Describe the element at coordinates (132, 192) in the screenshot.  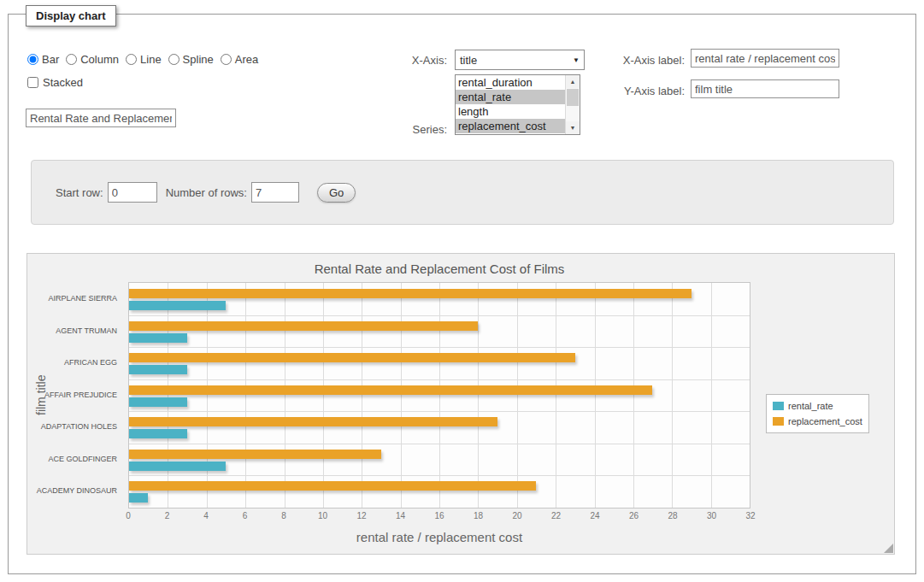
I see `start-row-input` at that location.